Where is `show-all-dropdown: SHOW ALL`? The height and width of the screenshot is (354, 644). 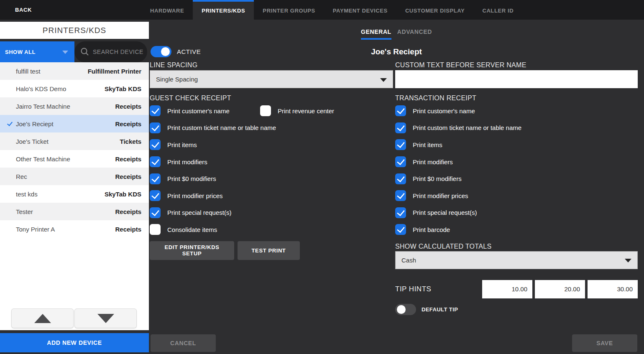 show-all-dropdown: SHOW ALL is located at coordinates (37, 52).